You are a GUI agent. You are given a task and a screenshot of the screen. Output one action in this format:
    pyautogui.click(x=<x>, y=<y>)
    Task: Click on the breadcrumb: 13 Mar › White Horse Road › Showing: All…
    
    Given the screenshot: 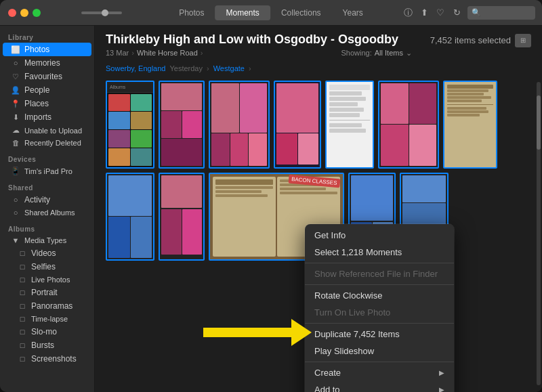 What is the action you would take?
    pyautogui.click(x=318, y=53)
    